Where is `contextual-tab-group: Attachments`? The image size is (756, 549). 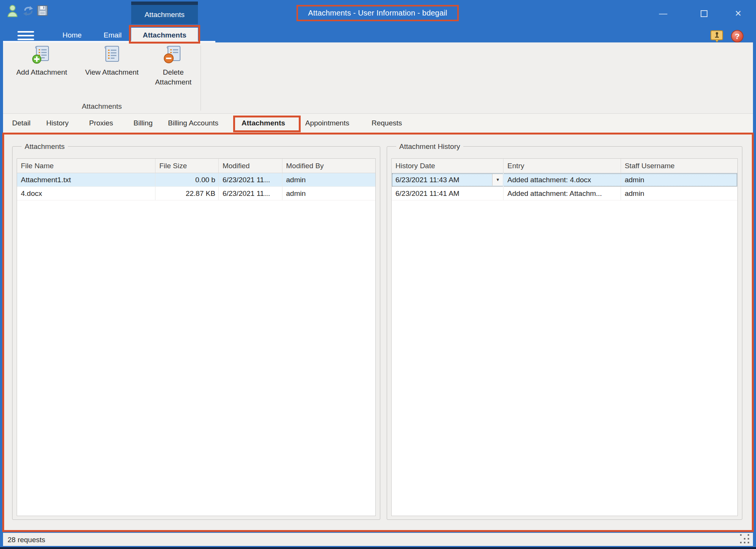
contextual-tab-group: Attachments is located at coordinates (165, 13).